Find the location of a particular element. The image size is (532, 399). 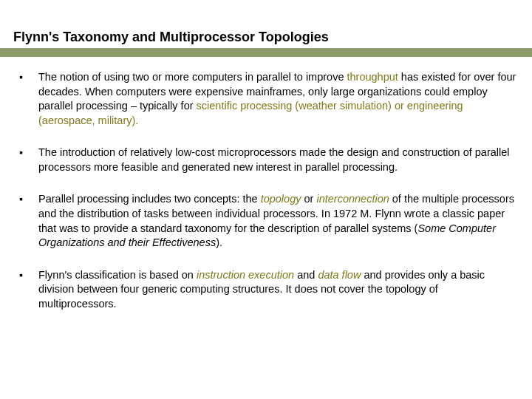

text-run: Parallel processing includes two concept… is located at coordinates (149, 199).